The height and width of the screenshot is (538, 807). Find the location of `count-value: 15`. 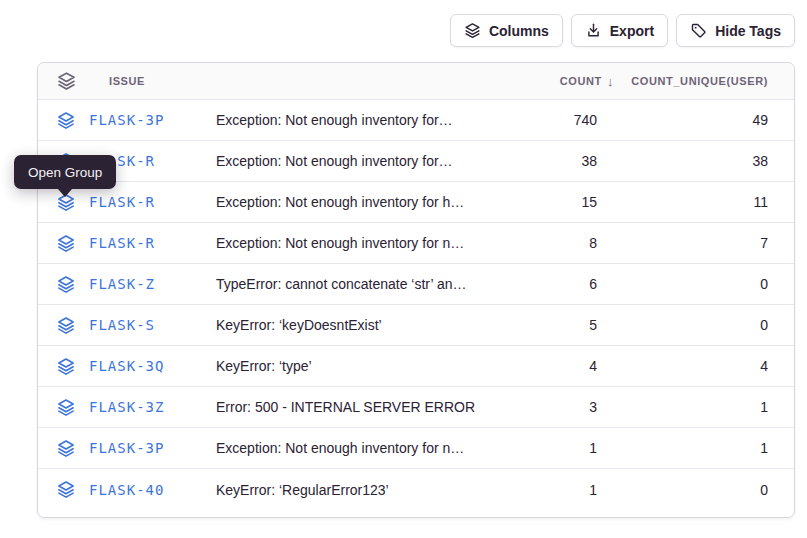

count-value: 15 is located at coordinates (559, 202).